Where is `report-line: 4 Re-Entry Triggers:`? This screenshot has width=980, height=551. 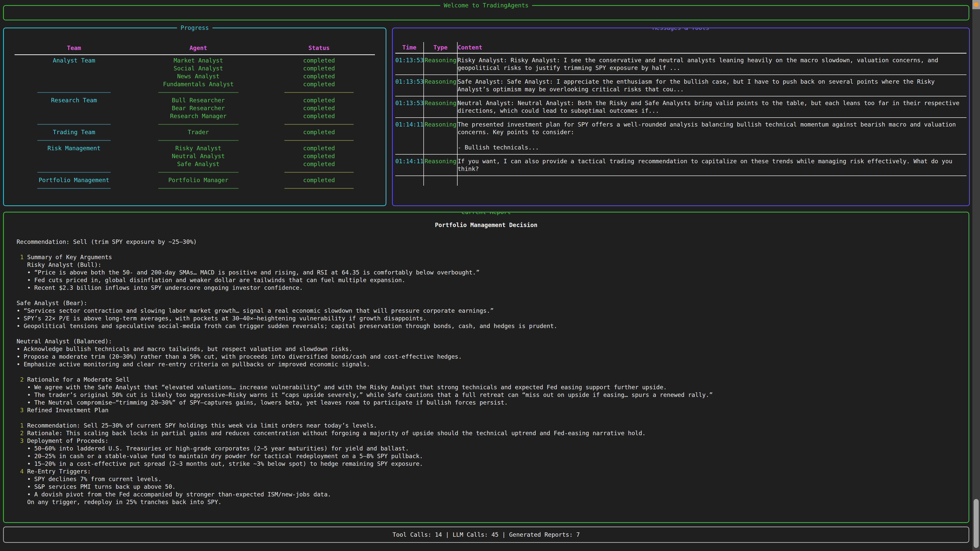 report-line: 4 Re-Entry Triggers: is located at coordinates (493, 472).